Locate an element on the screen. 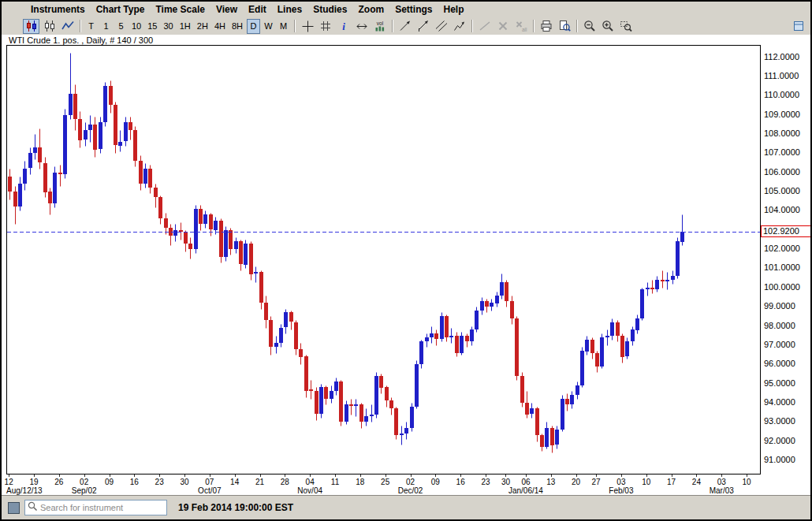 This screenshot has width=812, height=521. trendline-button is located at coordinates (405, 27).